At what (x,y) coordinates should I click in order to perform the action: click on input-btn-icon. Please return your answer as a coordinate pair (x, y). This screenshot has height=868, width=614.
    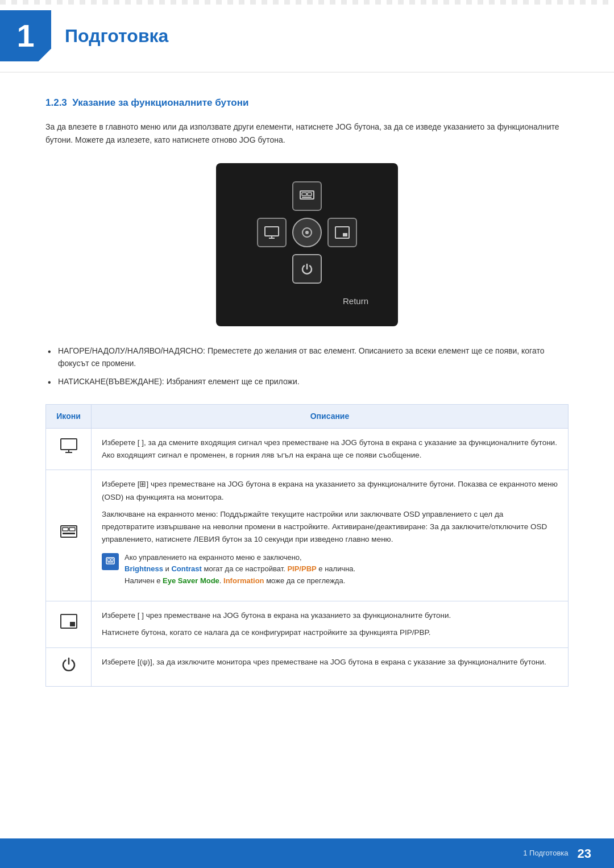
    Looking at the image, I should click on (272, 232).